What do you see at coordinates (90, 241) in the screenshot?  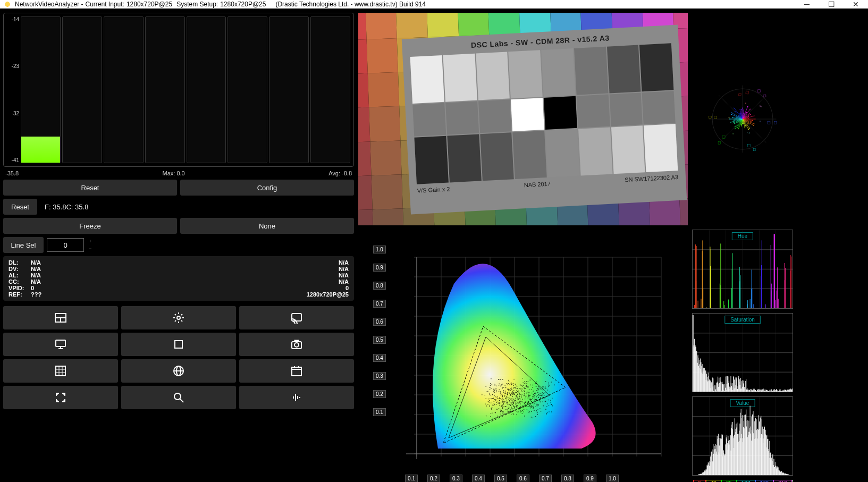 I see `line-sel-up: +` at bounding box center [90, 241].